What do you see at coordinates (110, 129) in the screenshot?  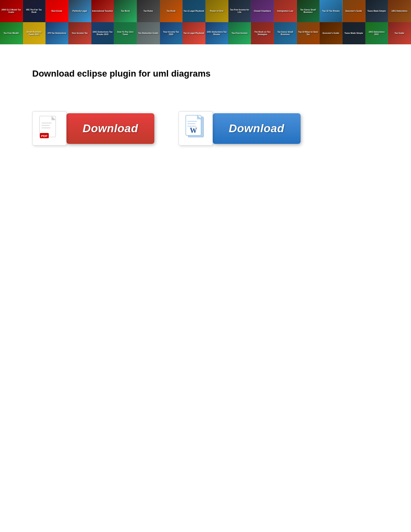 I see `pdf-download-button: Download` at bounding box center [110, 129].